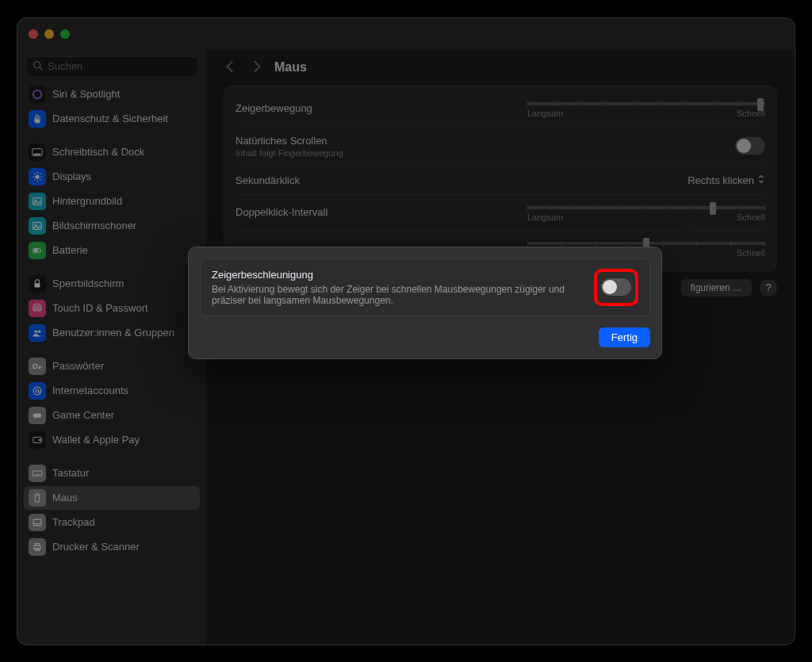 Image resolution: width=812 pixels, height=662 pixels. Describe the element at coordinates (398, 295) in the screenshot. I see `sheet-description: Bei Aktivierung bewegt sich der Zeiger b…` at that location.